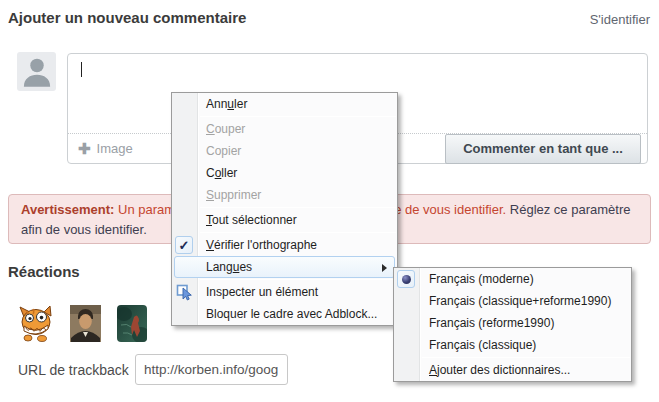 The width and height of the screenshot is (659, 402). What do you see at coordinates (74, 370) in the screenshot?
I see `trackback-label: URL de trackback` at bounding box center [74, 370].